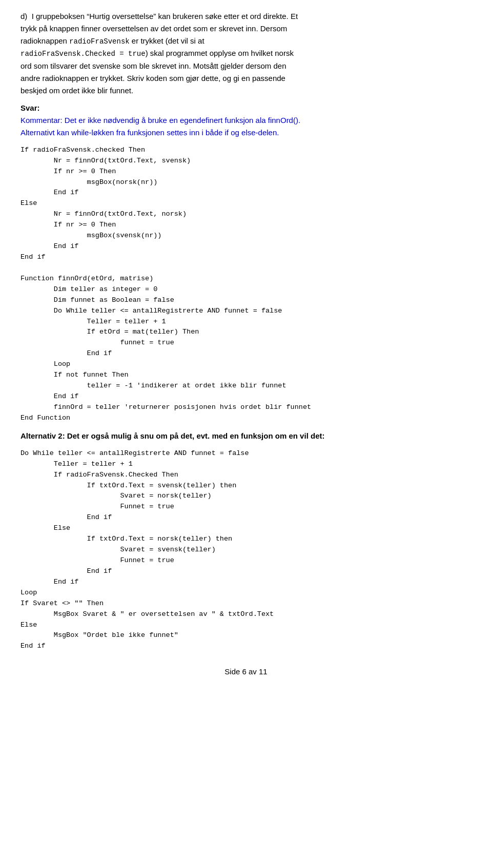 Image resolution: width=492 pixels, height=868 pixels. Describe the element at coordinates (246, 436) in the screenshot. I see `alt2-heading: Alternativ 2: Det er også mulig å snu om…` at that location.